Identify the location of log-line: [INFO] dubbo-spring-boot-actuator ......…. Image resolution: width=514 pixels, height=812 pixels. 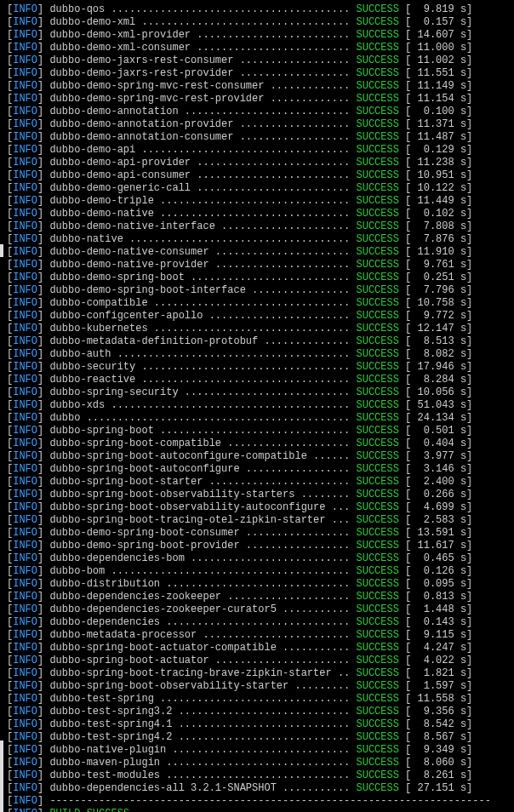
(257, 660).